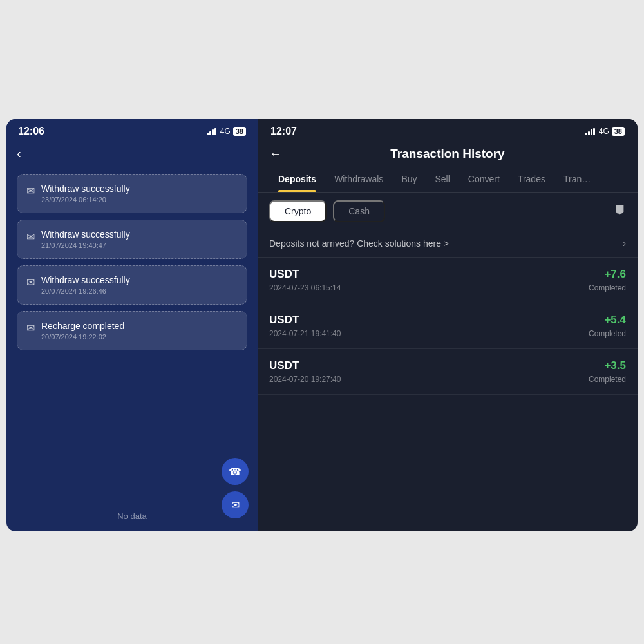 The image size is (644, 644). I want to click on notif-date: 20/07/2024 19:26:46, so click(86, 291).